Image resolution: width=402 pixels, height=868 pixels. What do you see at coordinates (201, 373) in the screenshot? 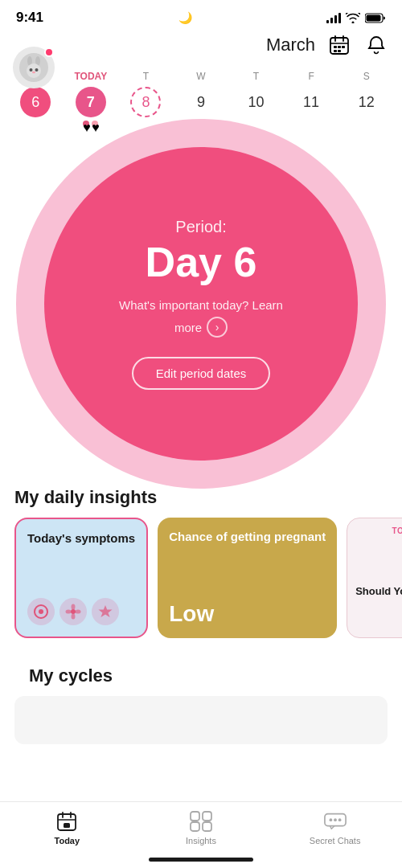
I see `edit-period-dates-button: Edit period dates` at bounding box center [201, 373].